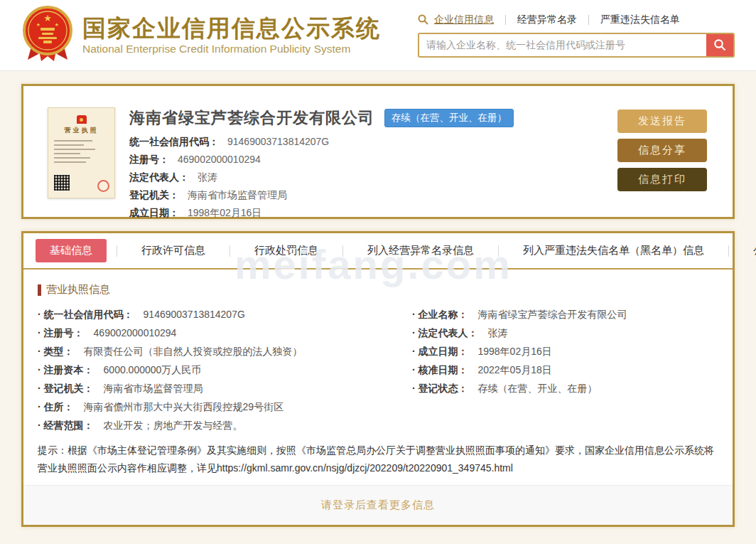 This screenshot has height=544, width=756. Describe the element at coordinates (378, 505) in the screenshot. I see `card-footer: 请登录后查看更多信息` at that location.